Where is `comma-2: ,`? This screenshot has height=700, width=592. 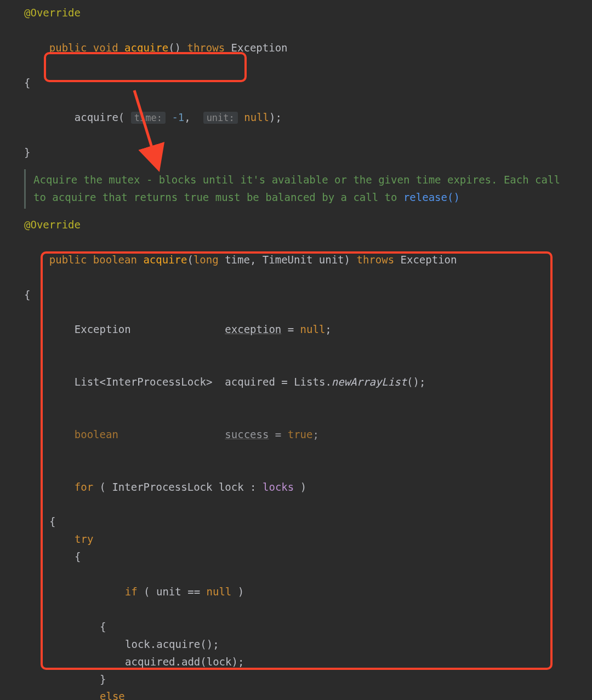
comma-2: , is located at coordinates (253, 260).